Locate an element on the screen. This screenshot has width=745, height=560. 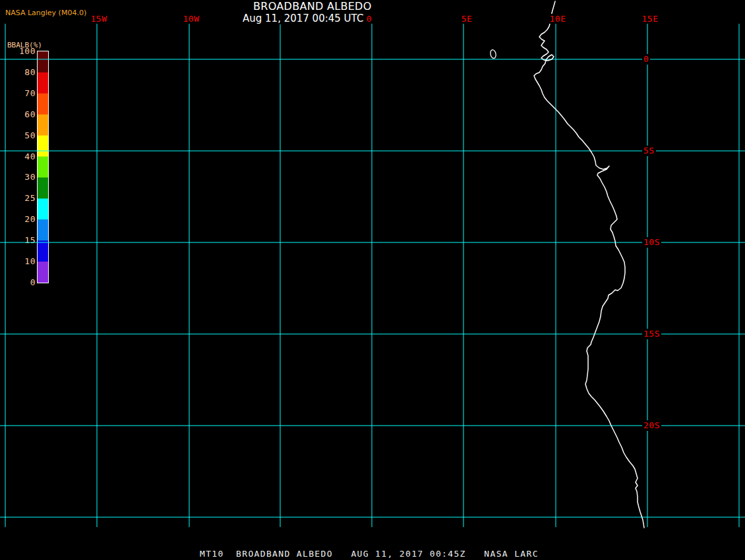
lat-label-20S: 20S is located at coordinates (651, 426).